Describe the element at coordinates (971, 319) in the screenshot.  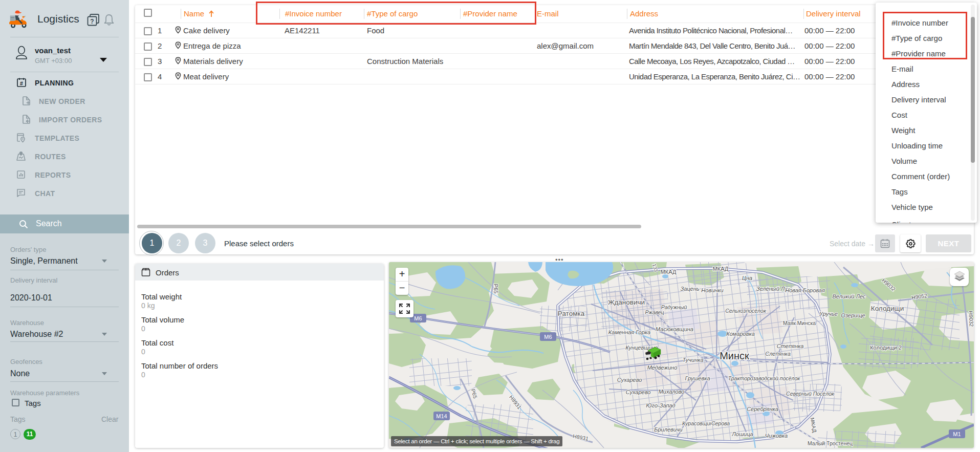
I see `svg-text: Н9032` at that location.